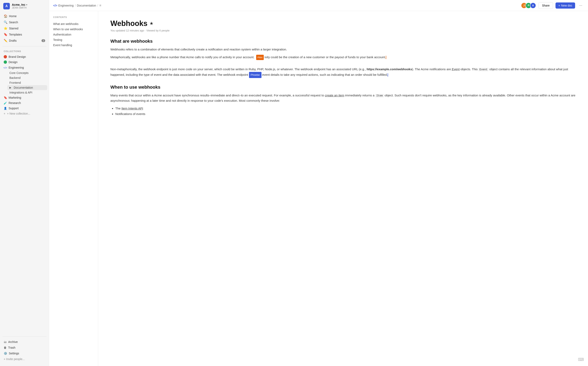  I want to click on templates-icon: 🔖, so click(5, 34).